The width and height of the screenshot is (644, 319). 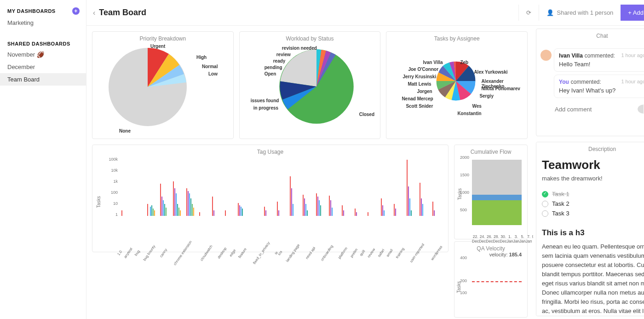 What do you see at coordinates (580, 13) in the screenshot?
I see `shared-with-button: 👤 Shared with 1 person` at bounding box center [580, 13].